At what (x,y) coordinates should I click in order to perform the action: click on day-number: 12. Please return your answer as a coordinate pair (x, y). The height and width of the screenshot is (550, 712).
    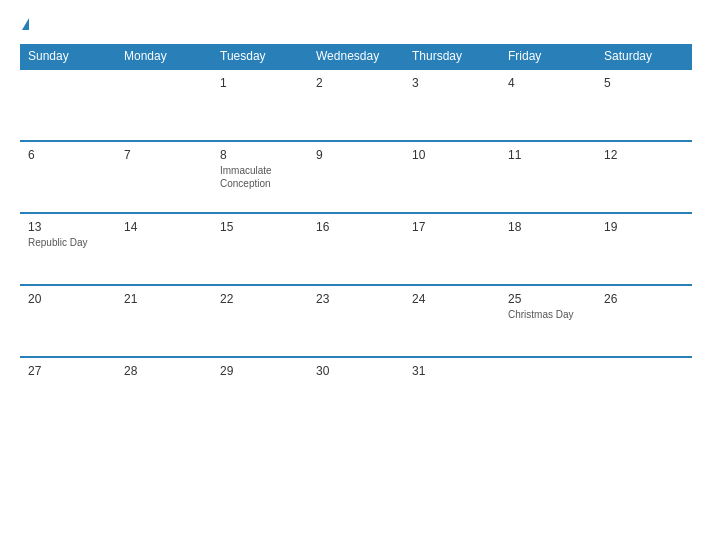
    Looking at the image, I should click on (644, 155).